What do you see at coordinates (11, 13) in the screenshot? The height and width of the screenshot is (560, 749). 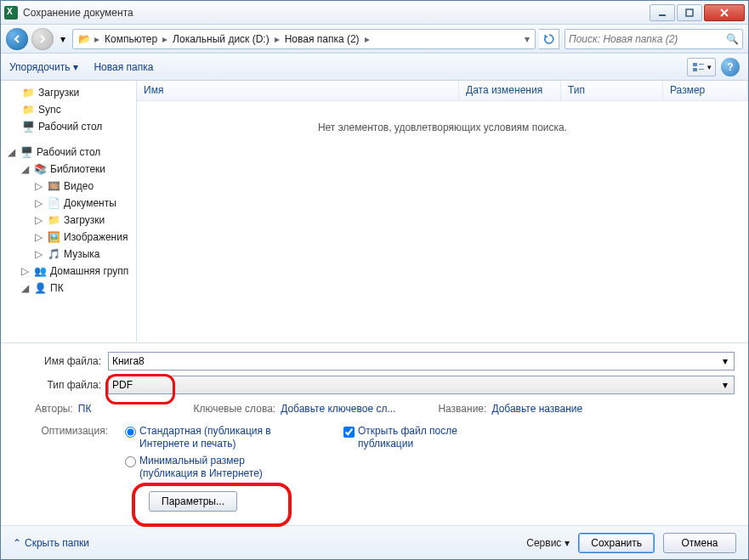 I see `app-icon` at bounding box center [11, 13].